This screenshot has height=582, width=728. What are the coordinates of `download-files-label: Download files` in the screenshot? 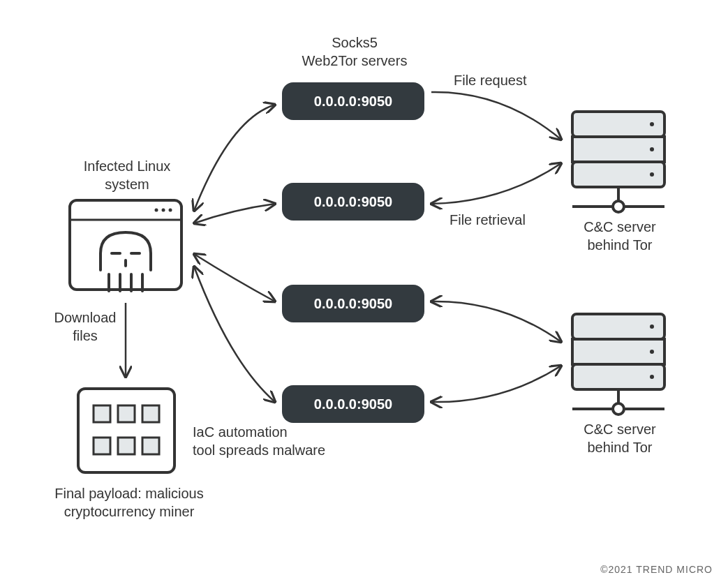 It's located at (85, 327).